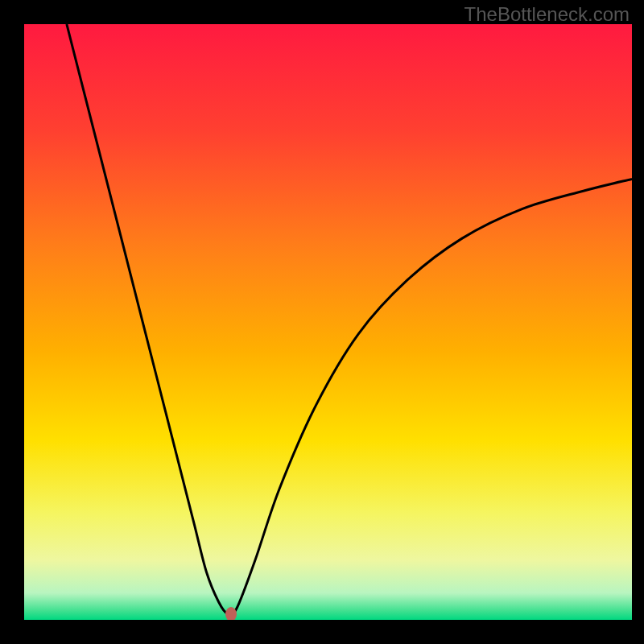 This screenshot has width=644, height=644. What do you see at coordinates (231, 613) in the screenshot?
I see `chart-minimum-marker` at bounding box center [231, 613].